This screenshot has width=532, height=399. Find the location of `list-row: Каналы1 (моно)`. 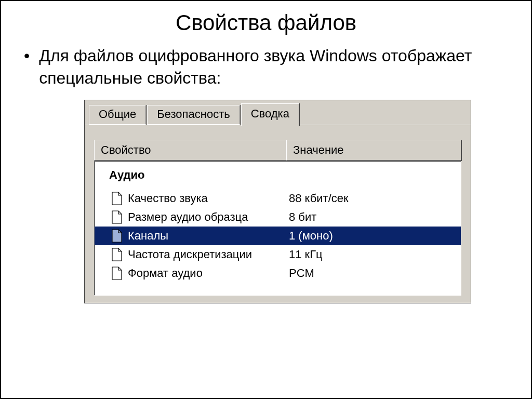

list-row: Каналы1 (моно) is located at coordinates (277, 236).